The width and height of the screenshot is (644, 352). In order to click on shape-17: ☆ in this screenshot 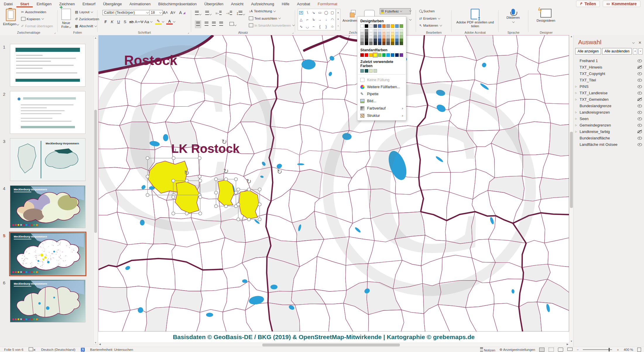, I will do `click(333, 27)`.